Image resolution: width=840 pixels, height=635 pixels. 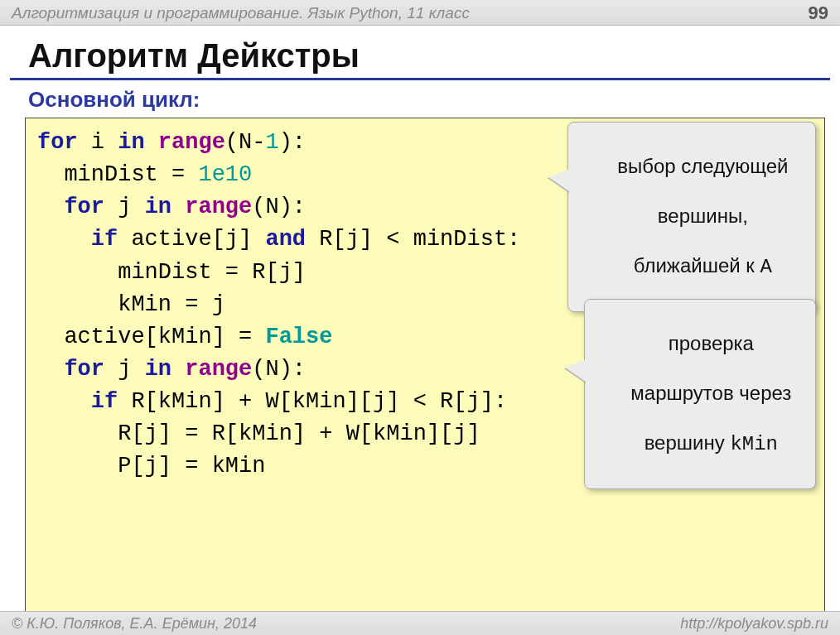 I want to click on kw-for: for, so click(x=58, y=142).